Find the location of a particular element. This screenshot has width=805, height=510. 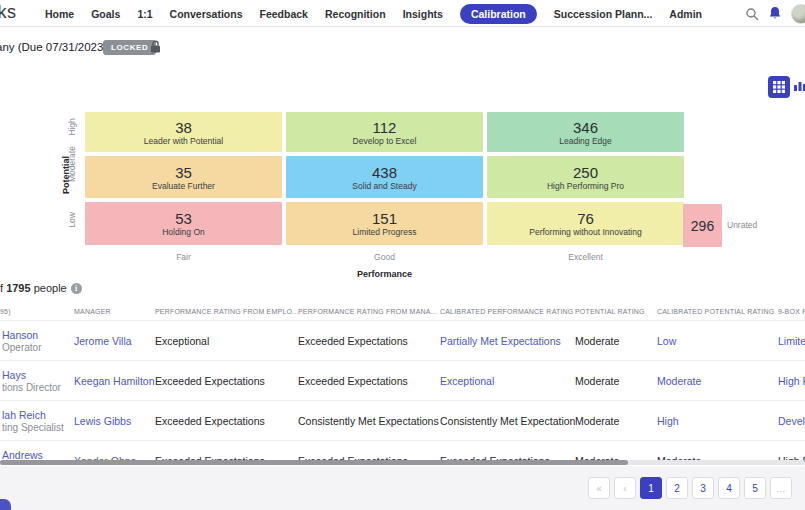

nine-box-cell-evaluate-further: 35 Evaluate Further is located at coordinates (184, 177).